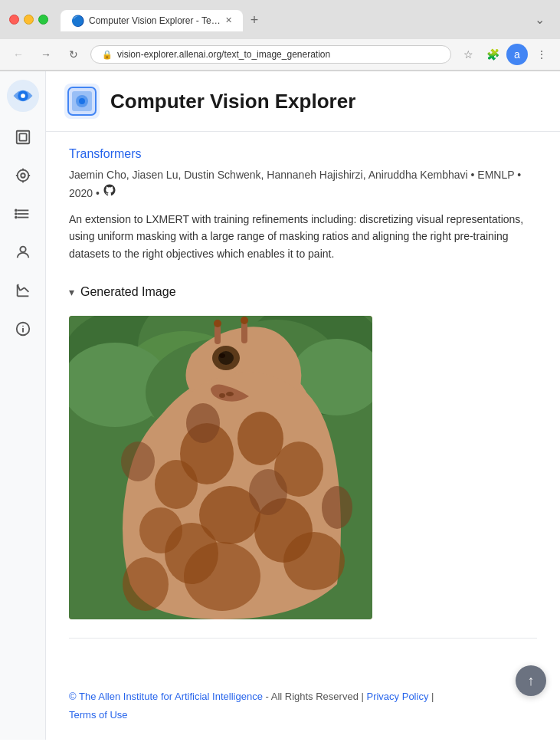  What do you see at coordinates (152, 21) in the screenshot?
I see `active-tab: 🔵 Computer Vision Explorer - Te… ✕` at bounding box center [152, 21].